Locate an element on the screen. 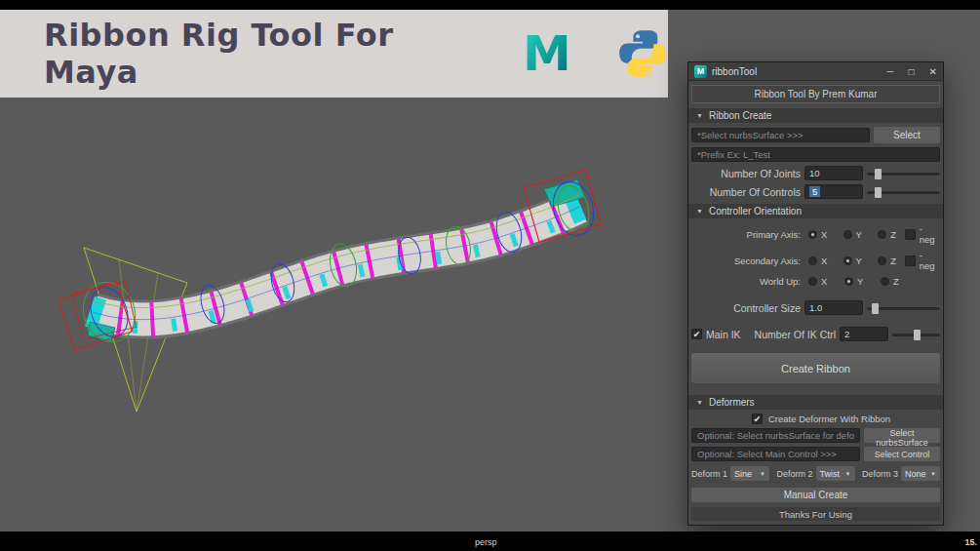 Image resolution: width=980 pixels, height=551 pixels. controller-size-slider is located at coordinates (903, 308).